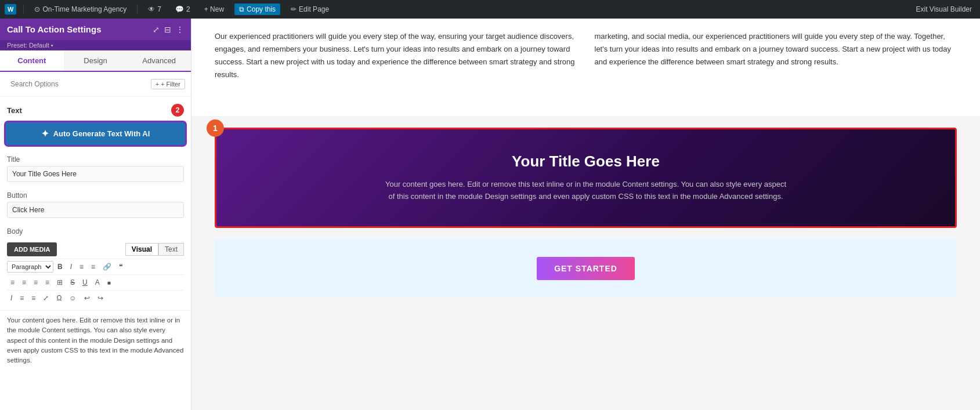 The image size is (980, 410). What do you see at coordinates (109, 283) in the screenshot?
I see `bg-color-button: ■` at bounding box center [109, 283].